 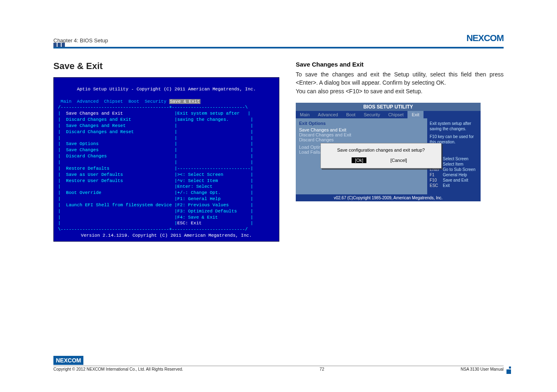 I want to click on dialog-ok-button: [Ok], so click(x=359, y=160).